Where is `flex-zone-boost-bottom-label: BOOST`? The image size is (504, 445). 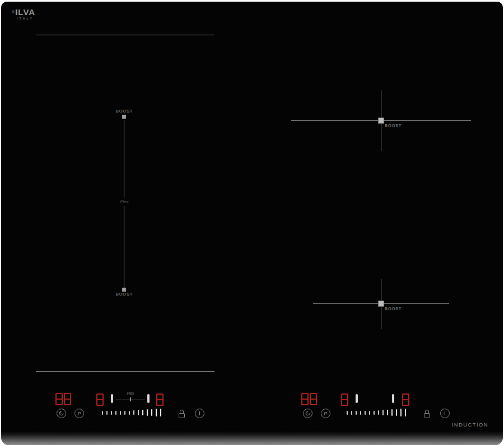
flex-zone-boost-bottom-label: BOOST is located at coordinates (124, 294).